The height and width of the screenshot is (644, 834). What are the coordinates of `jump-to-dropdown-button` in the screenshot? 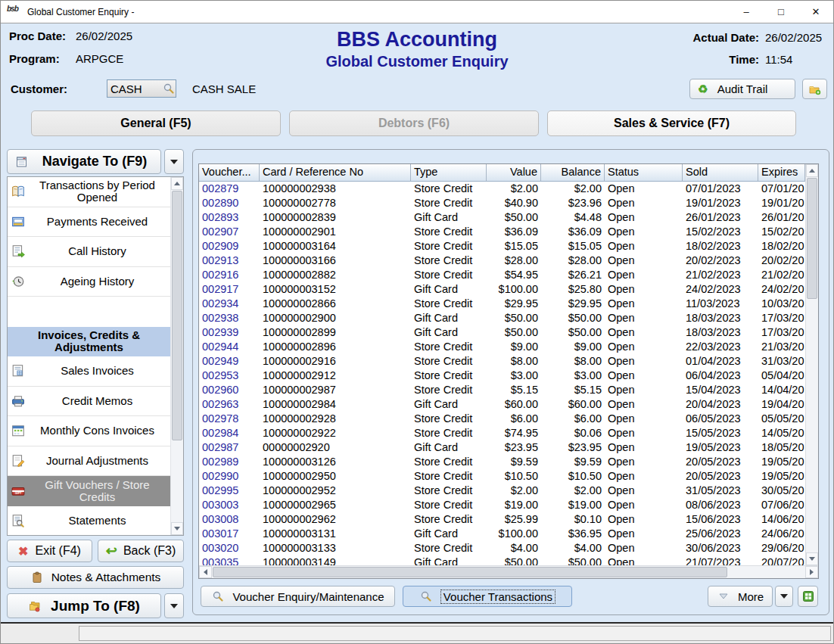 It's located at (174, 605).